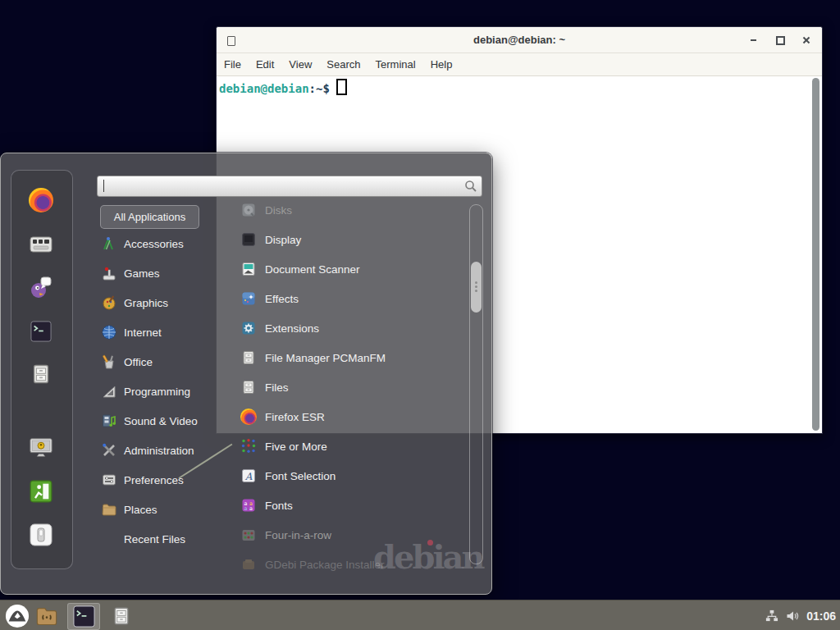 The height and width of the screenshot is (630, 840). What do you see at coordinates (141, 510) in the screenshot?
I see `category-label: Places` at bounding box center [141, 510].